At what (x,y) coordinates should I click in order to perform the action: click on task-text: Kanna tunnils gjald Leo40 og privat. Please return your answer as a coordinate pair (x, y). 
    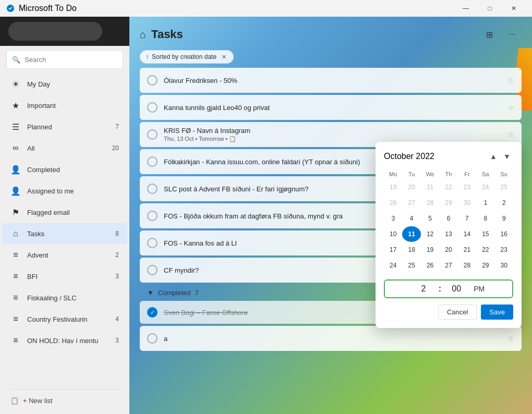
    Looking at the image, I should click on (336, 107).